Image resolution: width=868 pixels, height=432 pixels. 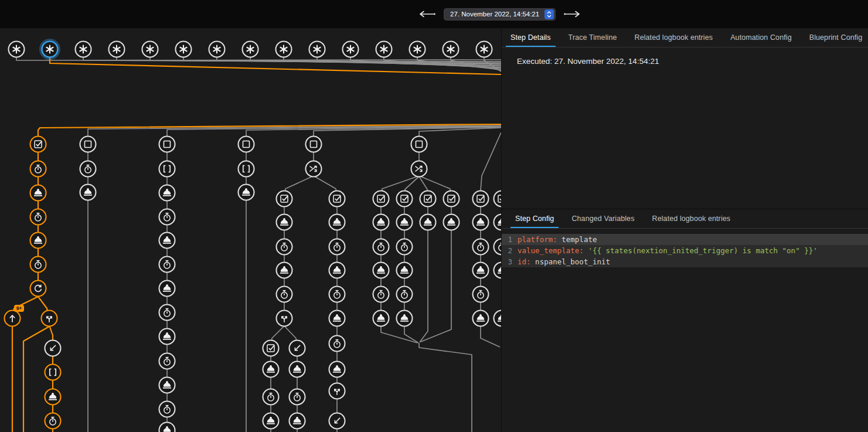 What do you see at coordinates (535, 219) in the screenshot?
I see `tab-step-config: Step Config` at bounding box center [535, 219].